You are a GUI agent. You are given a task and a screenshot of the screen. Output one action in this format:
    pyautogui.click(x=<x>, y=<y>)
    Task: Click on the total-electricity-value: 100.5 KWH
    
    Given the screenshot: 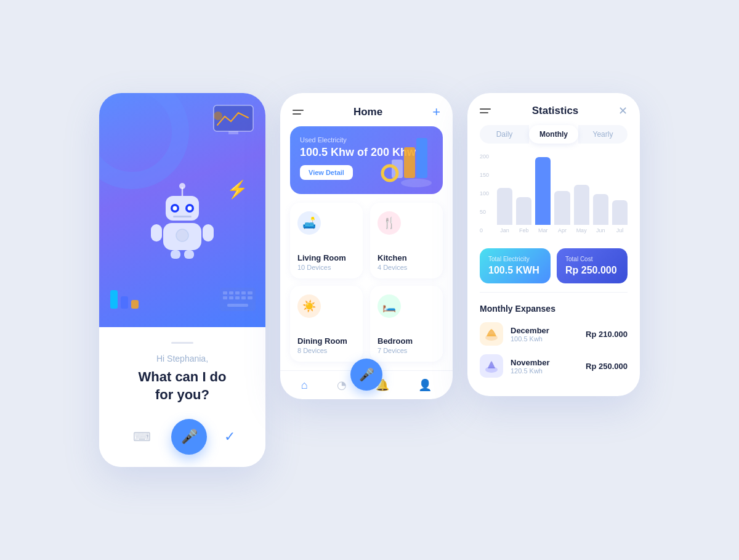 What is the action you would take?
    pyautogui.click(x=515, y=270)
    